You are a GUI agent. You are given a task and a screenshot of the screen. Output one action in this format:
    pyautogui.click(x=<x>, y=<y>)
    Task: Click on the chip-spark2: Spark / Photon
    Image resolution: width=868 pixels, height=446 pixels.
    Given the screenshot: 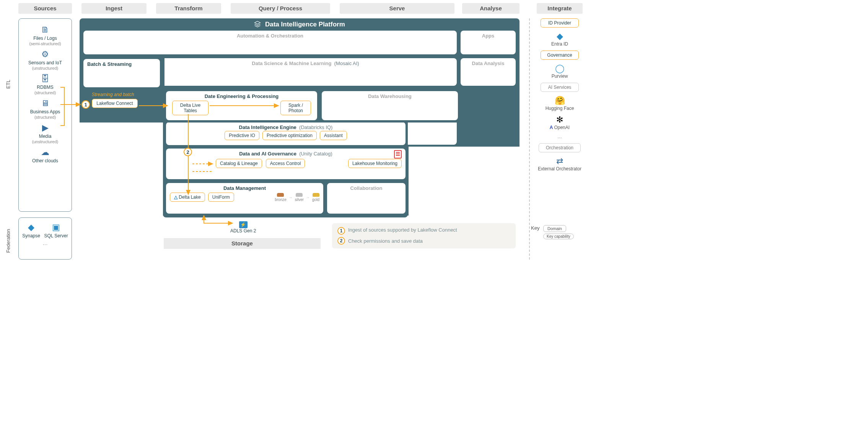 What is the action you would take?
    pyautogui.click(x=296, y=108)
    